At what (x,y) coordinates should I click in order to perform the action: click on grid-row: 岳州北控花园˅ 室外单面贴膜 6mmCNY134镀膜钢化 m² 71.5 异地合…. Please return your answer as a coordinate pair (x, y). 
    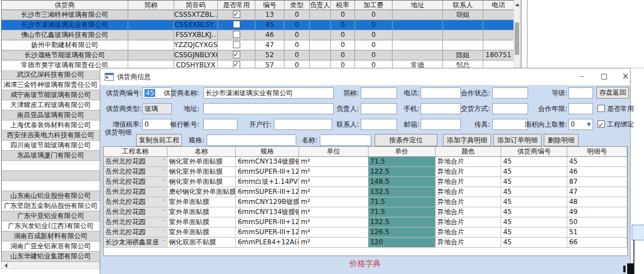
    Looking at the image, I should click on (365, 212).